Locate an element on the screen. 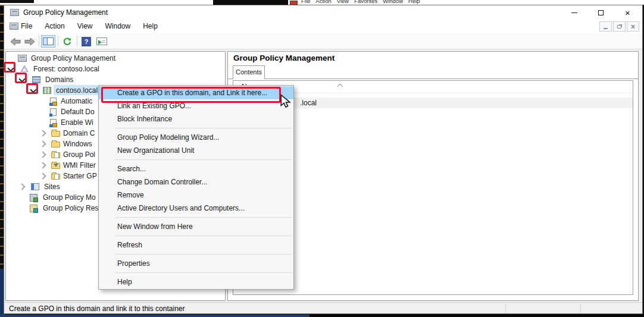 This screenshot has width=644, height=317. window-controls: × is located at coordinates (601, 12).